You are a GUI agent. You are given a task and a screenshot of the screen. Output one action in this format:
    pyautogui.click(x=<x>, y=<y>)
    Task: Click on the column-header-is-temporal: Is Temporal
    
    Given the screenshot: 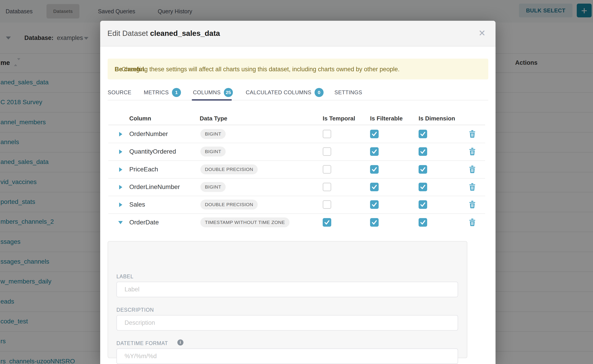 What is the action you would take?
    pyautogui.click(x=339, y=118)
    